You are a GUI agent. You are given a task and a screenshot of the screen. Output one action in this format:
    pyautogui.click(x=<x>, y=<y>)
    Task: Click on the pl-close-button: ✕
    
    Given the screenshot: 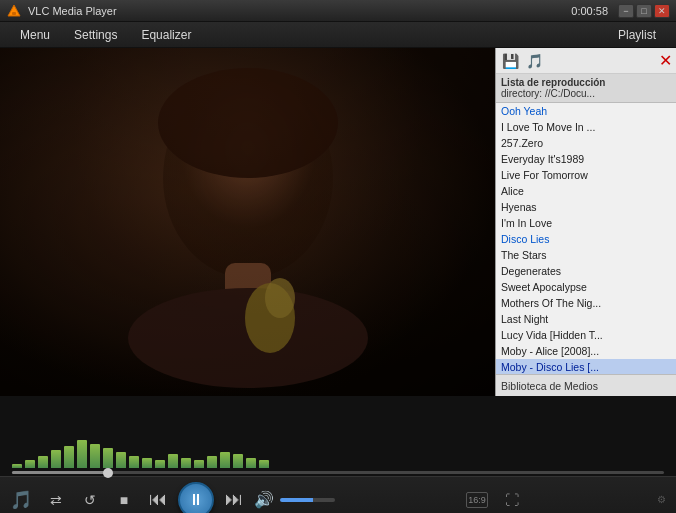 What is the action you would take?
    pyautogui.click(x=666, y=60)
    